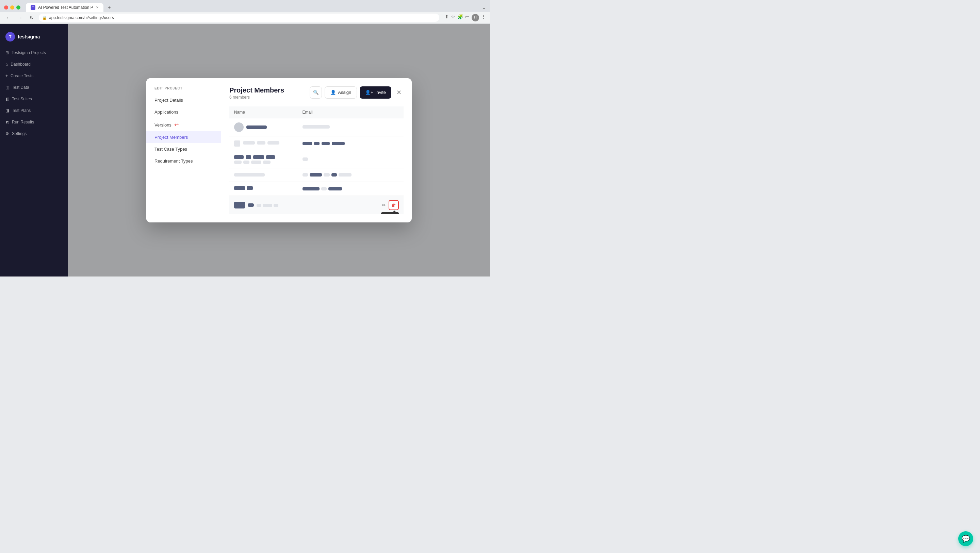 The image size is (980, 553). I want to click on tab-title: AI Powered Test Automation P, so click(65, 8).